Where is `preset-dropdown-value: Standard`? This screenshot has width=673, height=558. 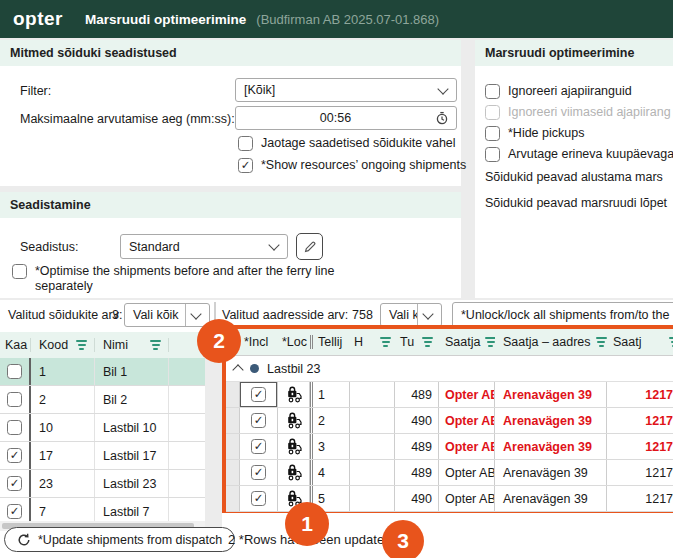 preset-dropdown-value: Standard is located at coordinates (192, 247).